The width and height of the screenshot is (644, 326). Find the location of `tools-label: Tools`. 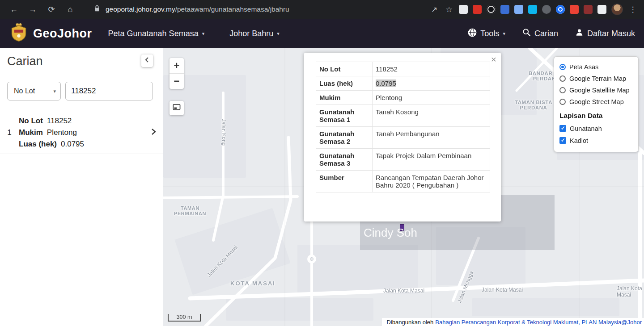

tools-label: Tools is located at coordinates (490, 34).